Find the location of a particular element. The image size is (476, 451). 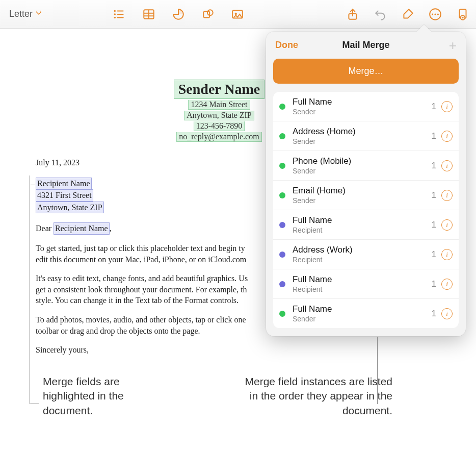

field-text: Full NameSender is located at coordinates (362, 106).